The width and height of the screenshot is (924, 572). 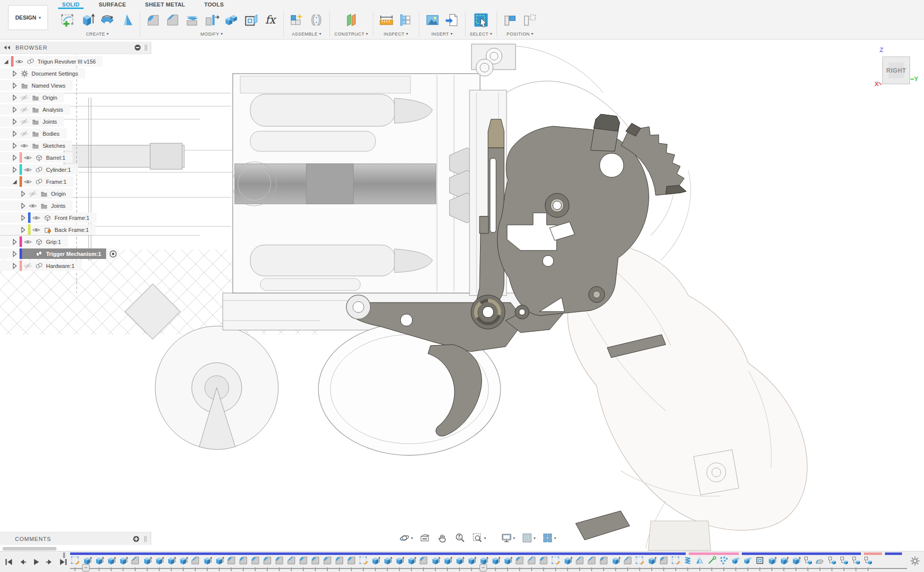 What do you see at coordinates (127, 20) in the screenshot?
I see `loft-icon` at bounding box center [127, 20].